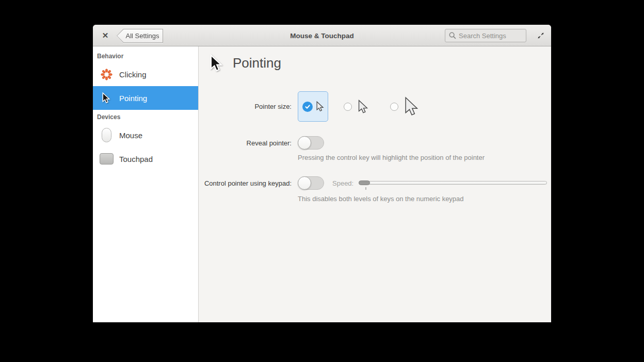 This screenshot has width=644, height=362. What do you see at coordinates (486, 36) in the screenshot?
I see `search-field` at bounding box center [486, 36].